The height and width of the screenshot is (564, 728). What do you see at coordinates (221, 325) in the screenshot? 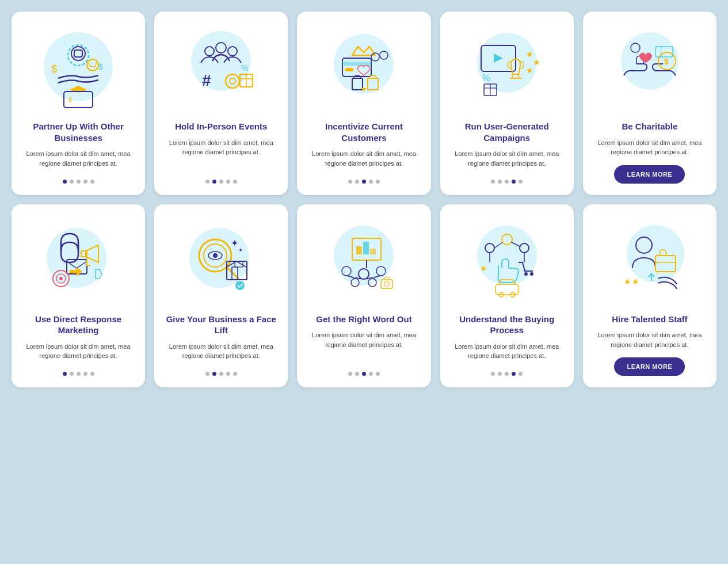
I see `card-title-facelift: Give Your Business a Face Lift` at bounding box center [221, 325].